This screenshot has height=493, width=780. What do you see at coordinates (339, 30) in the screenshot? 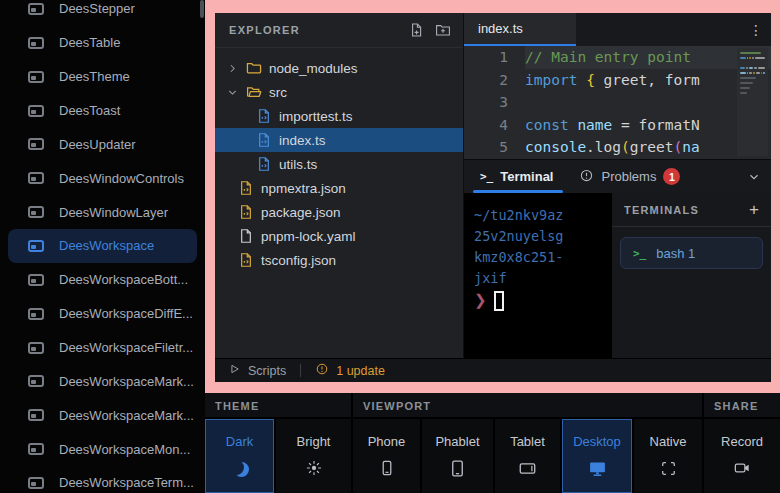
I see `explorer-header: EXPLORER` at bounding box center [339, 30].